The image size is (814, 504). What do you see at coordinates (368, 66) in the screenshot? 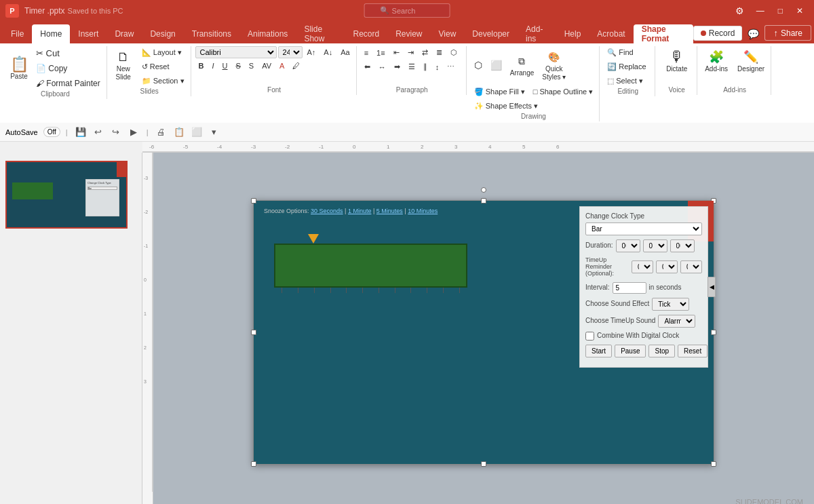
I see `align-left-btn: ⬅` at bounding box center [368, 66].